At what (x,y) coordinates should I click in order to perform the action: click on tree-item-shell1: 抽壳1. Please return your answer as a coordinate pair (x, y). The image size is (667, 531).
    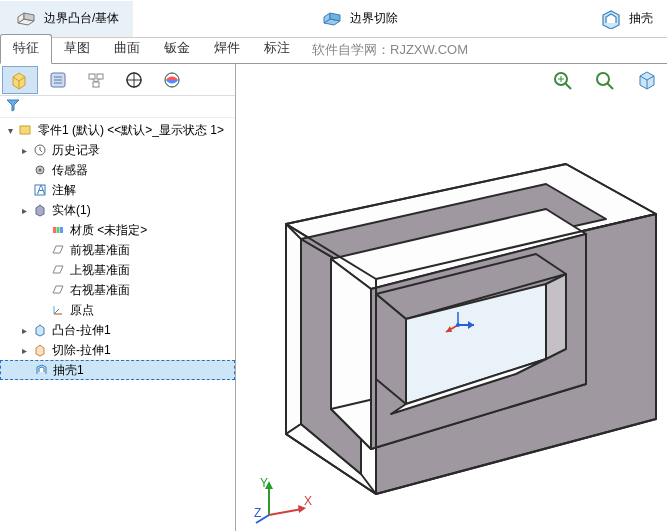
    Looking at the image, I should click on (118, 370).